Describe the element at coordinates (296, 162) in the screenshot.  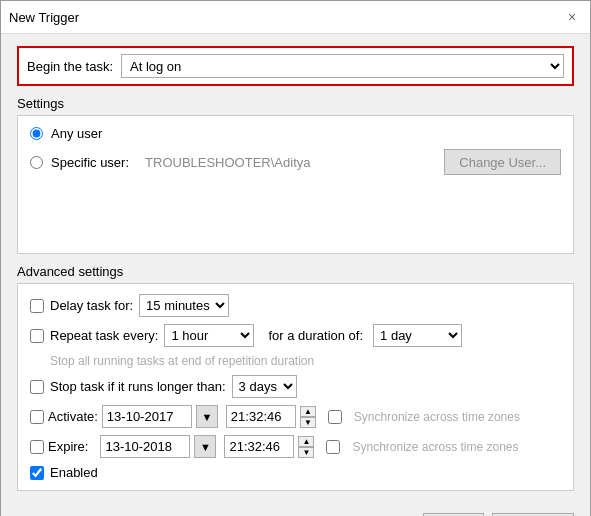
I see `specific-user-row: Specific user: TROUBLESHOOTER\Aditya Cha…` at that location.